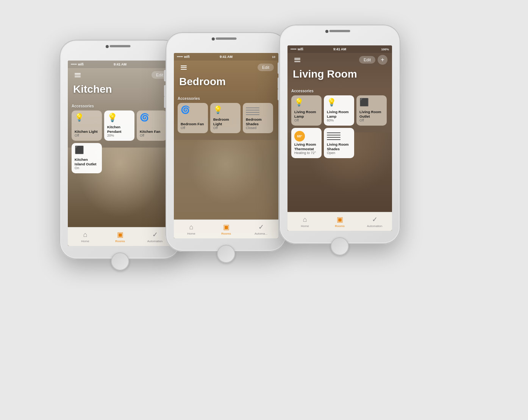 This screenshot has height=420, width=528. What do you see at coordinates (120, 235) in the screenshot?
I see `rooms-icon-kitchen: ▣` at bounding box center [120, 235].